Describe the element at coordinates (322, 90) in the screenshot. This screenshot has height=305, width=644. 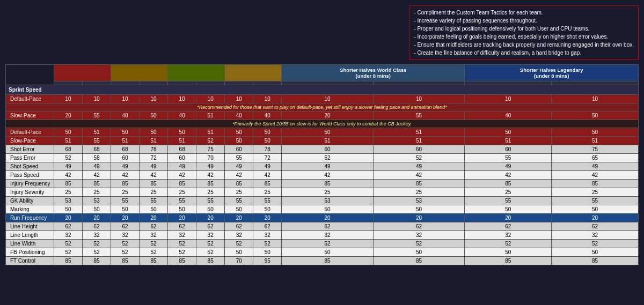
I see `section-label: Sprint Speed` at that location.